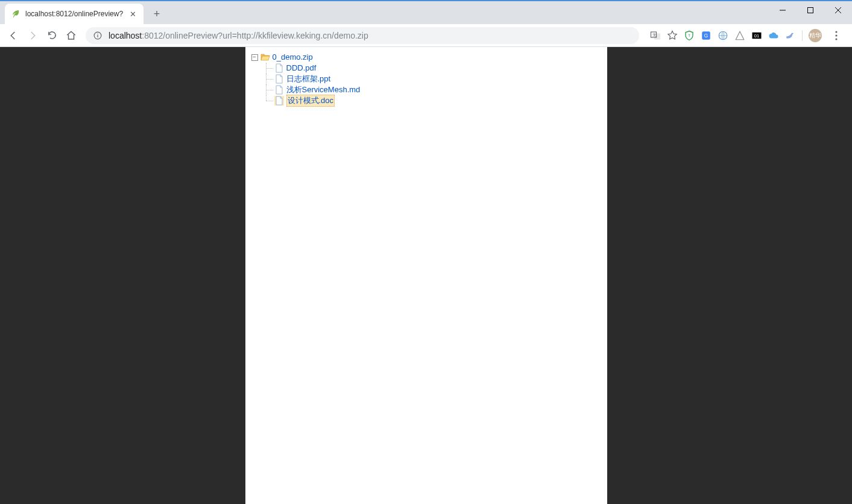 The image size is (852, 504). What do you see at coordinates (311, 101) in the screenshot?
I see `tree-file-label: 设计模式.doc` at bounding box center [311, 101].